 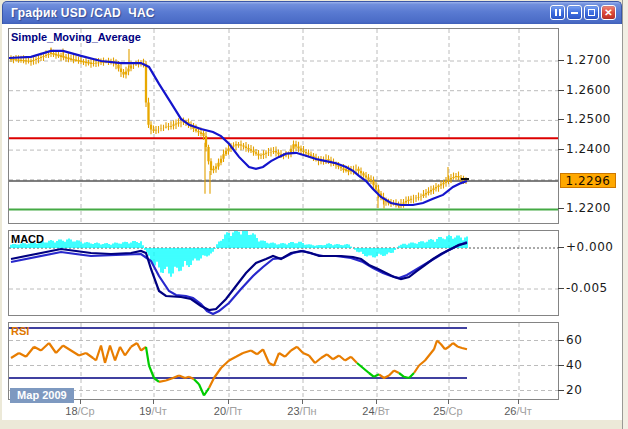 What do you see at coordinates (71, 411) in the screenshot?
I see `x-axis-date: 18` at bounding box center [71, 411].